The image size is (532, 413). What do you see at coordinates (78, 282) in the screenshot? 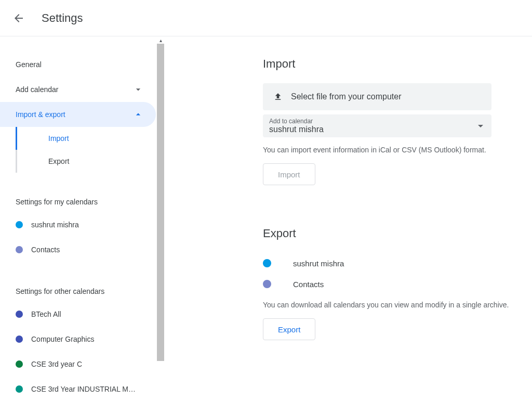
I see `other-calendars-header: Settings for other calendars` at bounding box center [78, 282].